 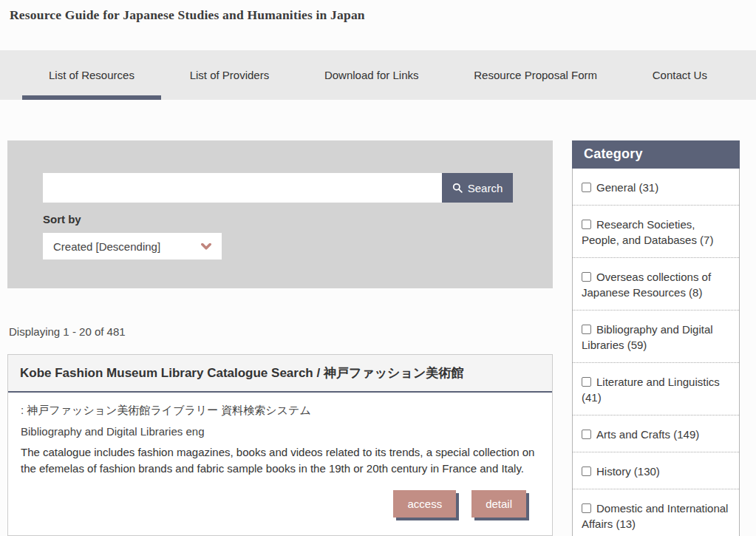 I want to click on category-item-literature-linguistics: Literature and Linguistics (41), so click(x=656, y=389).